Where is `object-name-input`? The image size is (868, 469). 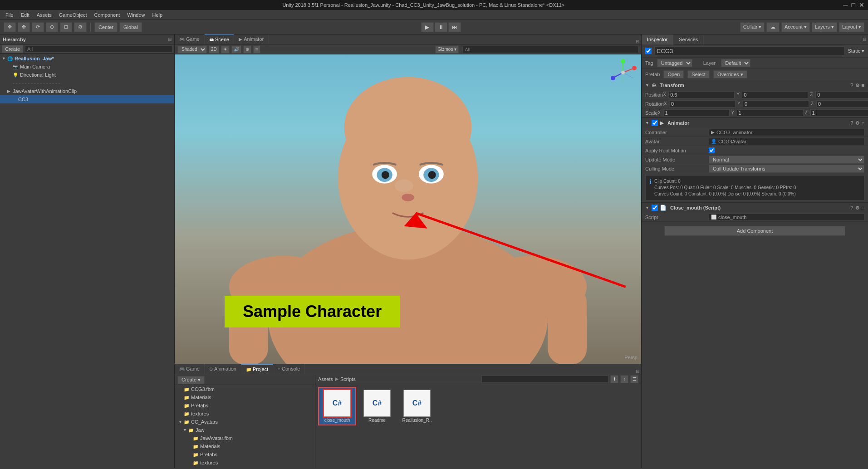 object-name-input is located at coordinates (750, 51).